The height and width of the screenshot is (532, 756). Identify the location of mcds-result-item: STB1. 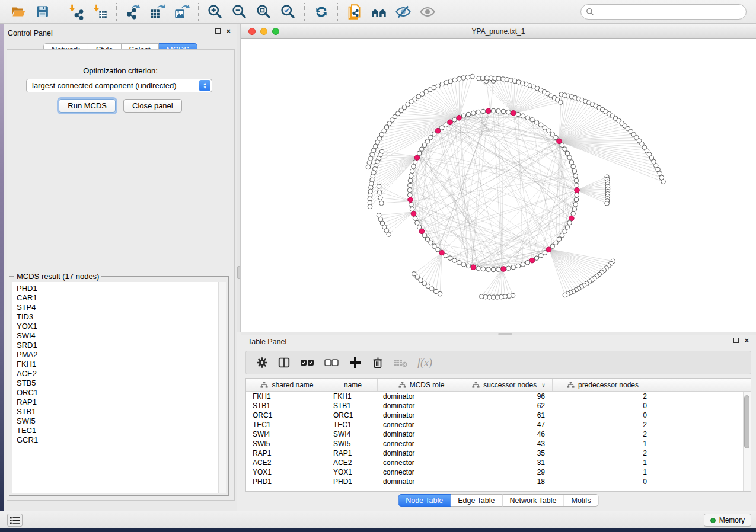
(121, 412).